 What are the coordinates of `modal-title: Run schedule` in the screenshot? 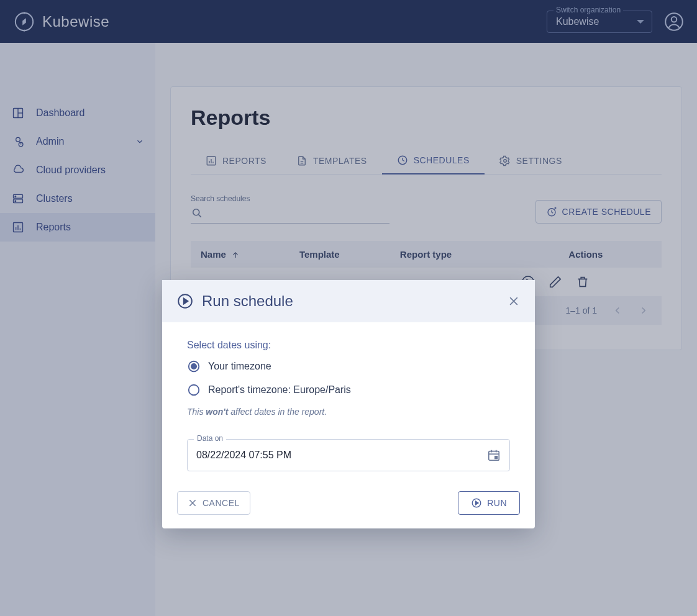 It's located at (247, 301).